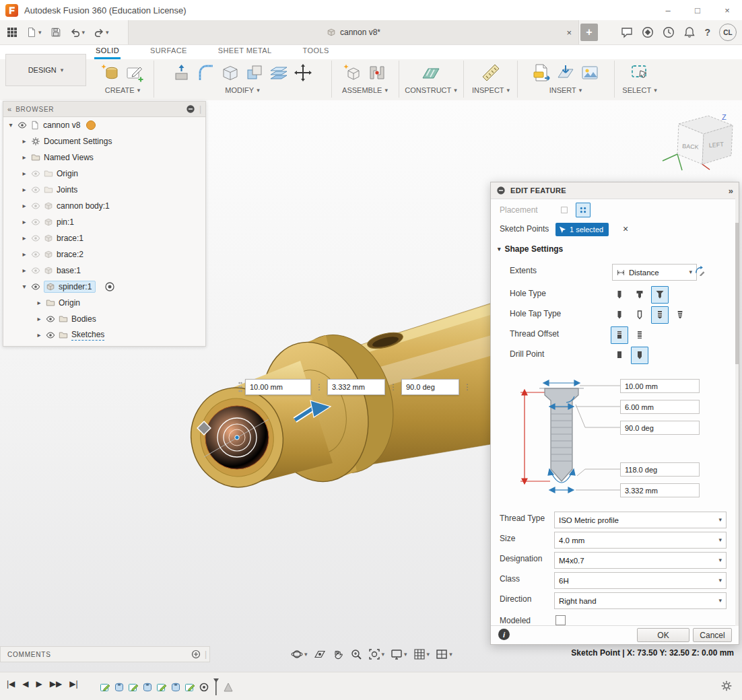 Image resolution: width=742 pixels, height=700 pixels. What do you see at coordinates (640, 540) in the screenshot?
I see `size-dropdown: 4.0 mm ▾` at bounding box center [640, 540].